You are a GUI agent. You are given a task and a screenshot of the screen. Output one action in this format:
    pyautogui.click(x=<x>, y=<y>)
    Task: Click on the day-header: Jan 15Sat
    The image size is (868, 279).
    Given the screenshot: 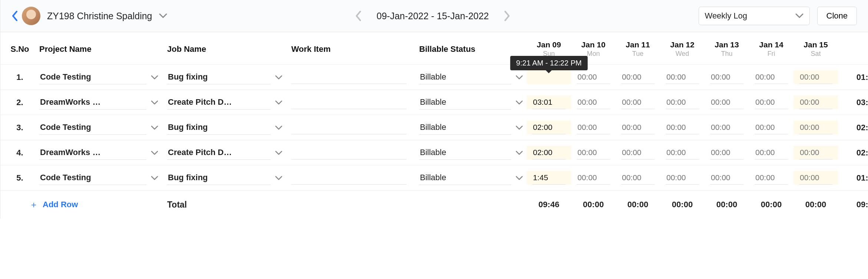 What is the action you would take?
    pyautogui.click(x=816, y=49)
    